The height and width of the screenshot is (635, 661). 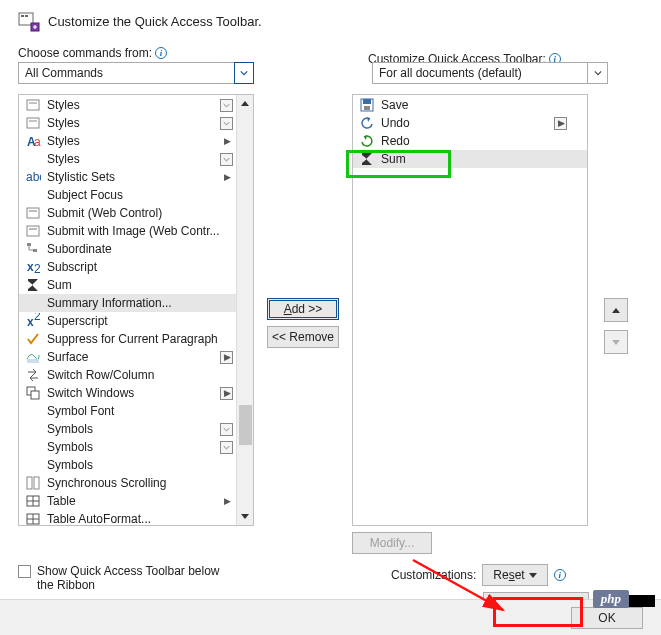 What do you see at coordinates (136, 411) in the screenshot?
I see `list-item: Symbol Font` at bounding box center [136, 411].